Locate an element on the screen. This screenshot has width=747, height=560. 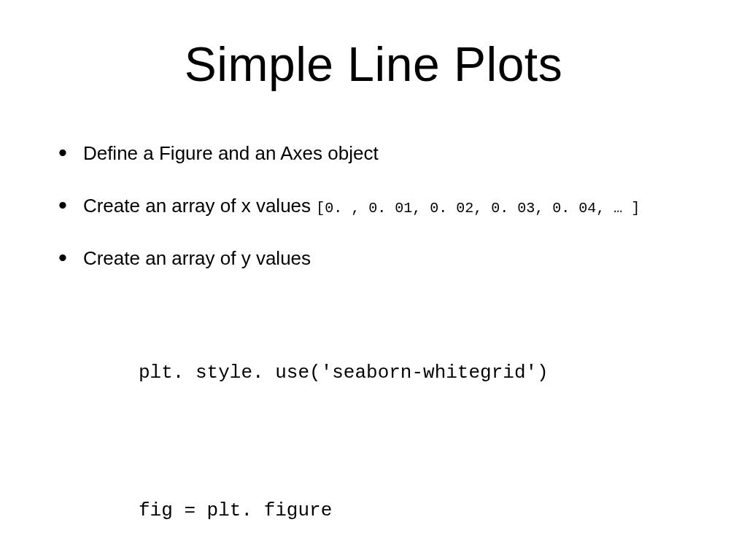
bullet-label: Create an array of x values is located at coordinates (200, 206).